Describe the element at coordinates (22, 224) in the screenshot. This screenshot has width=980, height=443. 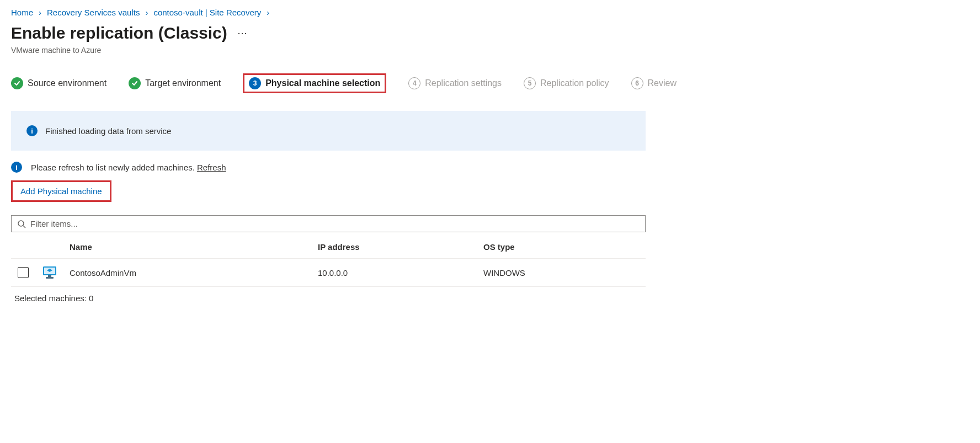
I see `search-icon` at that location.